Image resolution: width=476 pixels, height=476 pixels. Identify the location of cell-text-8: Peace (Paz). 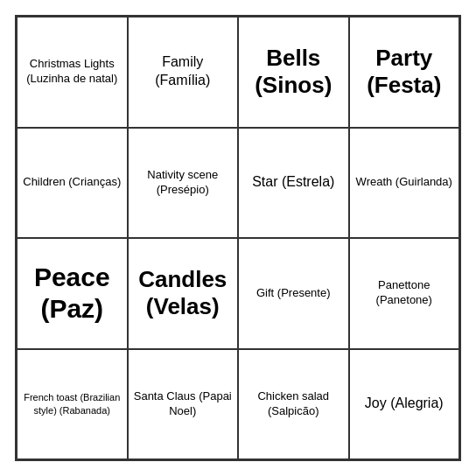
(72, 293).